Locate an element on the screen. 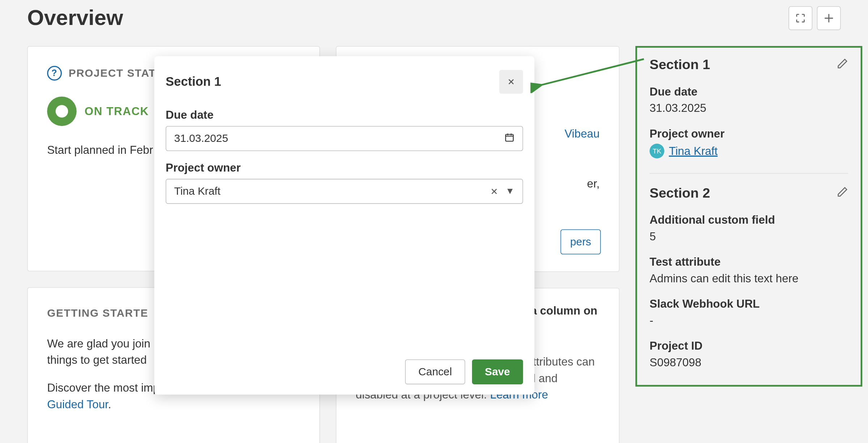  due-date-input: 31.03.2025 is located at coordinates (344, 138).